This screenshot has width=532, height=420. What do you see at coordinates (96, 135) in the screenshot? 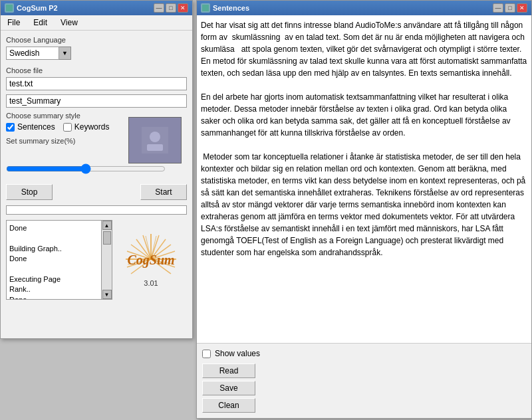
I see `style-image-row: Choose summary style Sentences Keywords …` at bounding box center [96, 135].